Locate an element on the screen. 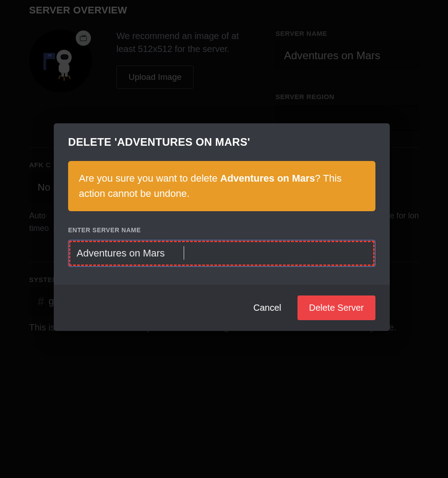 This screenshot has width=448, height=478. delete-server-button: Delete Server is located at coordinates (336, 308).